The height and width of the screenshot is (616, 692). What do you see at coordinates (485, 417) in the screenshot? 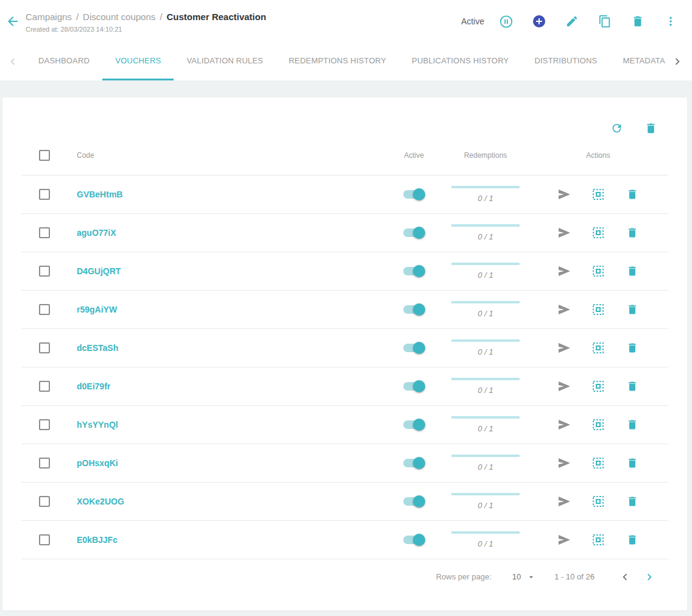
I see `redemptions-progress-bar` at bounding box center [485, 417].